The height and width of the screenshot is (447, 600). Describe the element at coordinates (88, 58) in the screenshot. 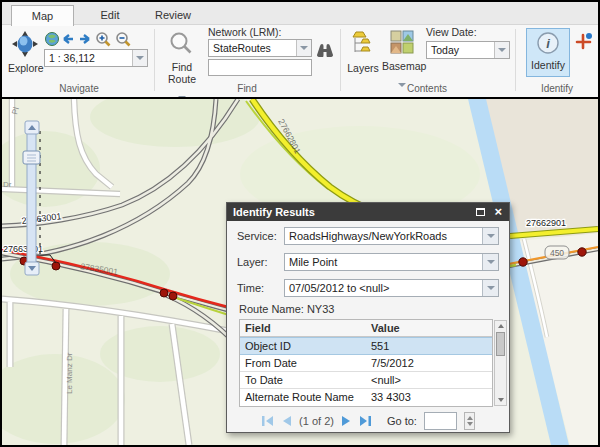

I see `scale-value: 1 : 36,112` at that location.